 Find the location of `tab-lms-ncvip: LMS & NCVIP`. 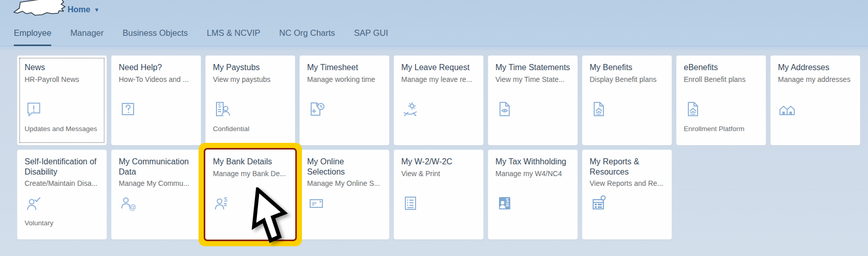

tab-lms-ncvip: LMS & NCVIP is located at coordinates (233, 33).